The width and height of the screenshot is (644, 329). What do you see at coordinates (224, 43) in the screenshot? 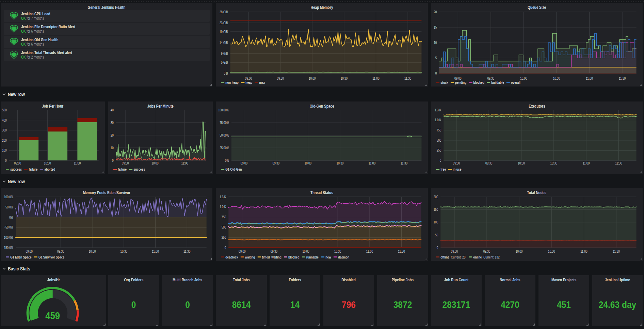
I see `svg-text: 14 GiB` at bounding box center [224, 43].